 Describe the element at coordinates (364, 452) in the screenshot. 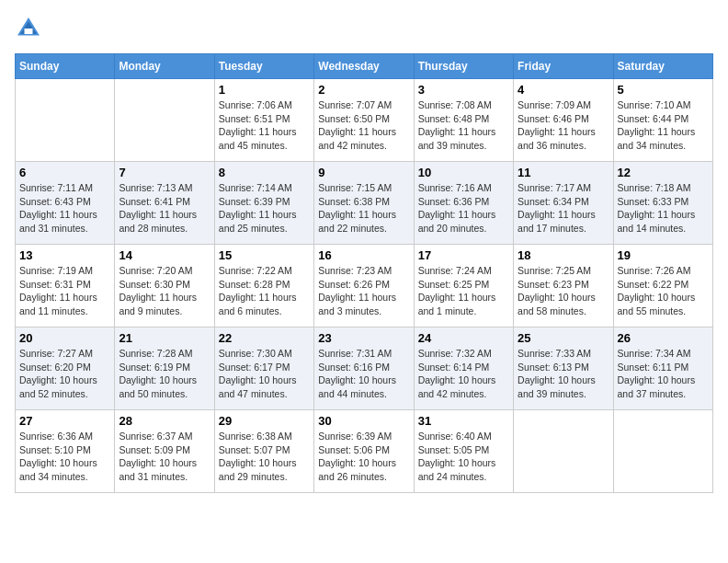

I see `calendar-week-row: 27Sunrise: 6:36 AMSunset: 5:10 PMDayligh…` at that location.